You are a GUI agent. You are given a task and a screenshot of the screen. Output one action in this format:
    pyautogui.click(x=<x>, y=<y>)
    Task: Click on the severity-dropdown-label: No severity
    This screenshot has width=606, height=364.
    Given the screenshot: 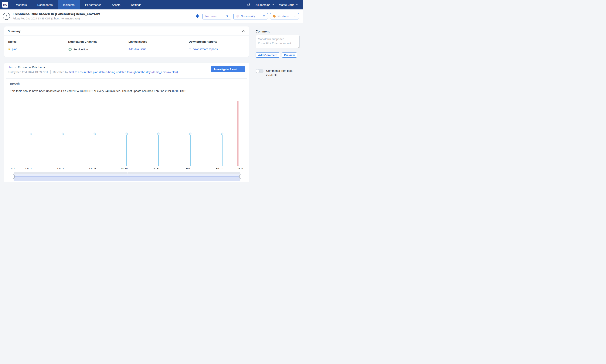 What is the action you would take?
    pyautogui.click(x=248, y=16)
    